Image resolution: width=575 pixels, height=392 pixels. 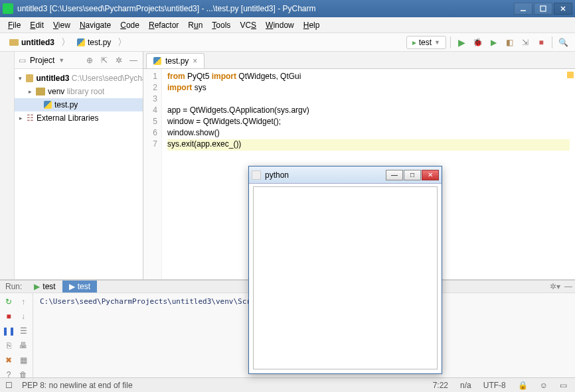 I want to click on navigation-bar: untitled3 〉 test.py 〉 ▸ test ▼ ▶ 🐞 ▶ ◧ ⇲…, so click(x=288, y=42).